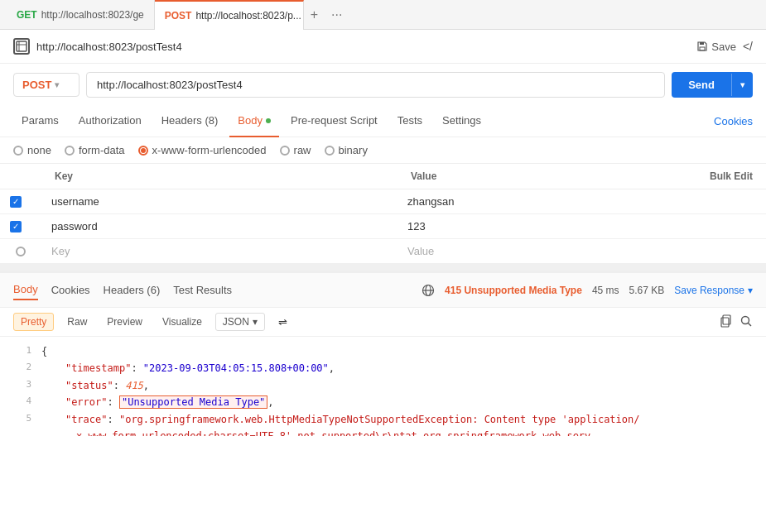 The width and height of the screenshot is (766, 532). Describe the element at coordinates (383, 402) in the screenshot. I see `json-line-4: 4 "error": "Unsupported Media Type",` at that location.